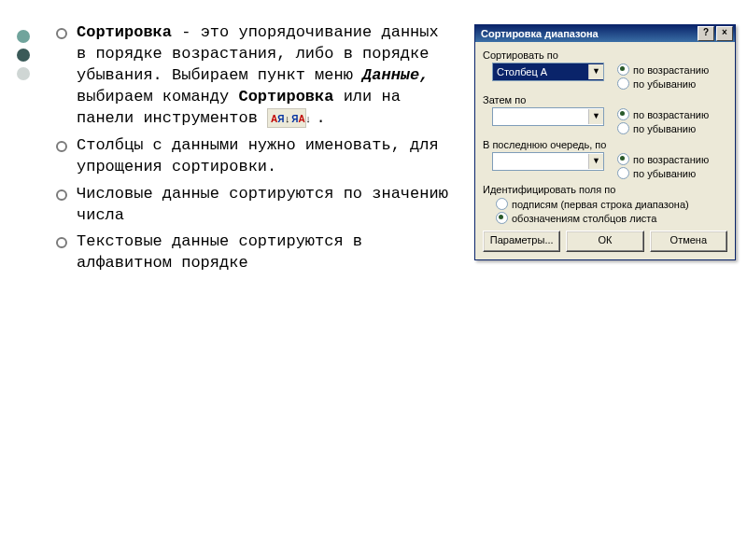 The image size is (747, 560). Describe the element at coordinates (706, 34) in the screenshot. I see `help-button: ?` at that location.